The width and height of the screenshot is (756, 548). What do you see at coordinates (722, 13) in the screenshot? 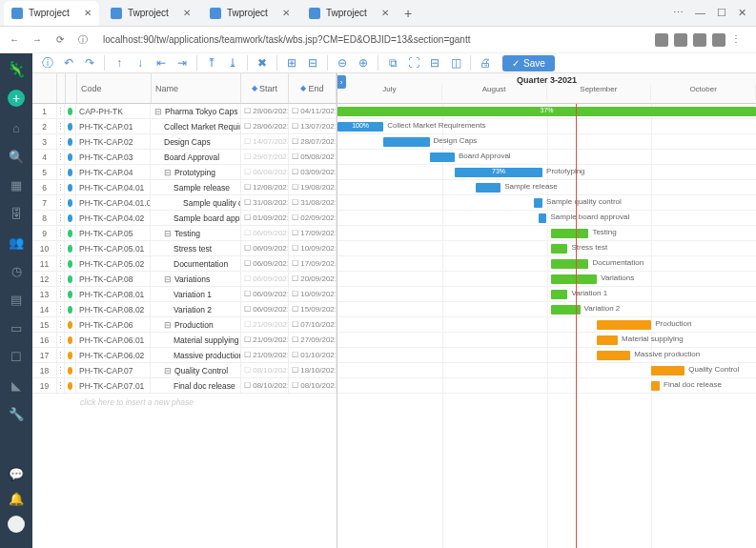
I see `maximize-icon: ☐` at bounding box center [722, 13].